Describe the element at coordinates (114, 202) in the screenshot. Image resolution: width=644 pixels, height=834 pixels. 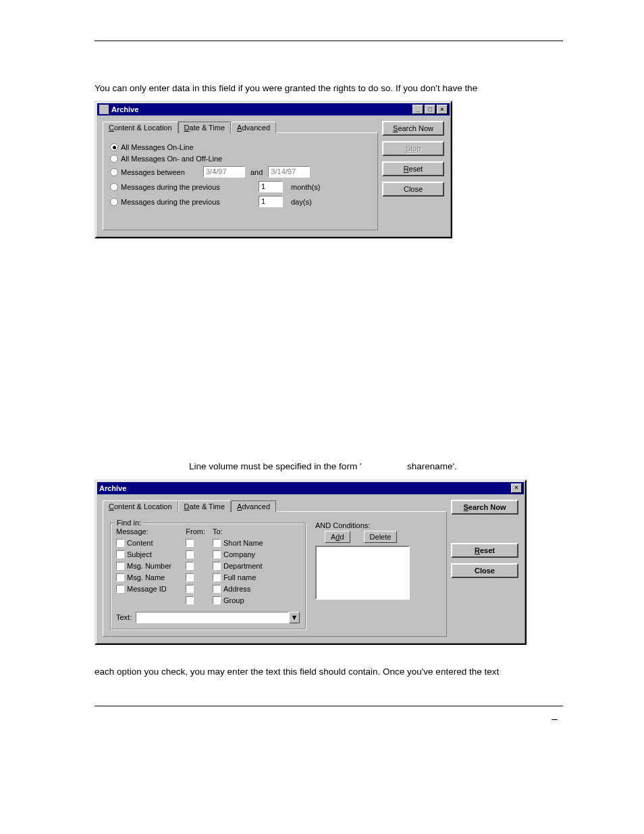
I see `radio-prev-days` at that location.